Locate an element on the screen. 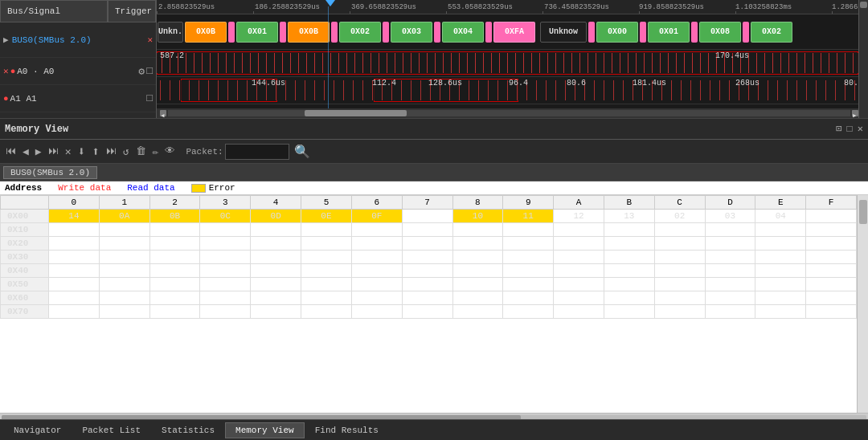  packet-0x0b-1: 0X0B is located at coordinates (206, 32).